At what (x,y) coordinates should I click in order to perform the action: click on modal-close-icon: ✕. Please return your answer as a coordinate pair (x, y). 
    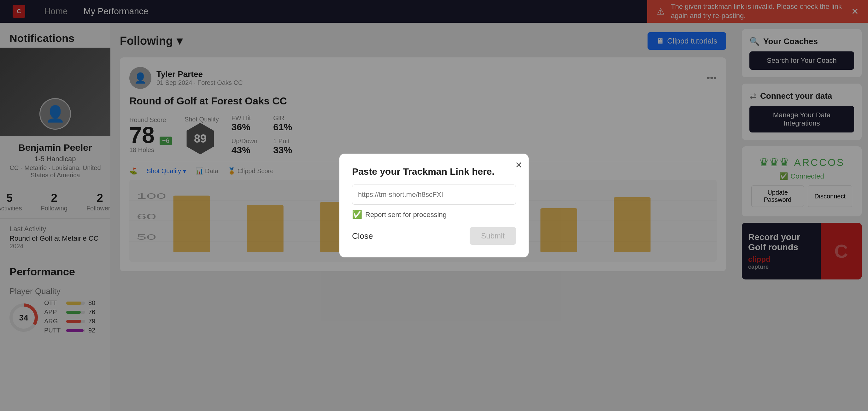
    Looking at the image, I should click on (519, 165).